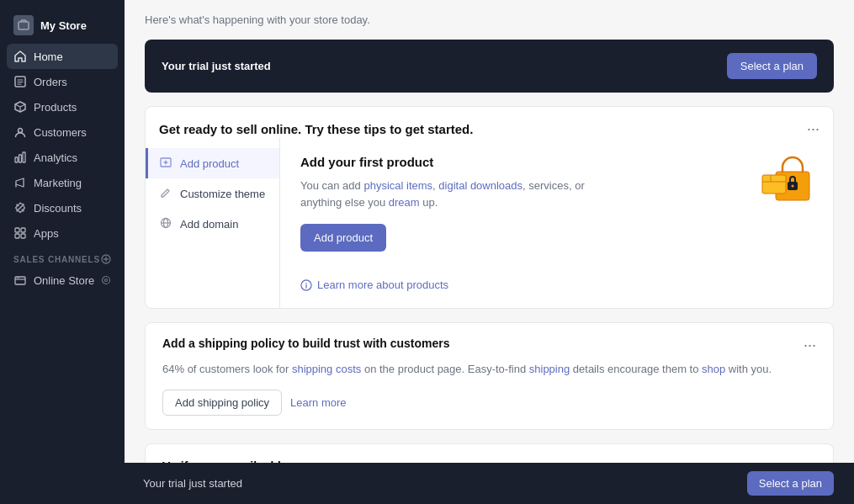 The height and width of the screenshot is (504, 854). Describe the element at coordinates (46, 234) in the screenshot. I see `nav-label-apps: Apps` at that location.